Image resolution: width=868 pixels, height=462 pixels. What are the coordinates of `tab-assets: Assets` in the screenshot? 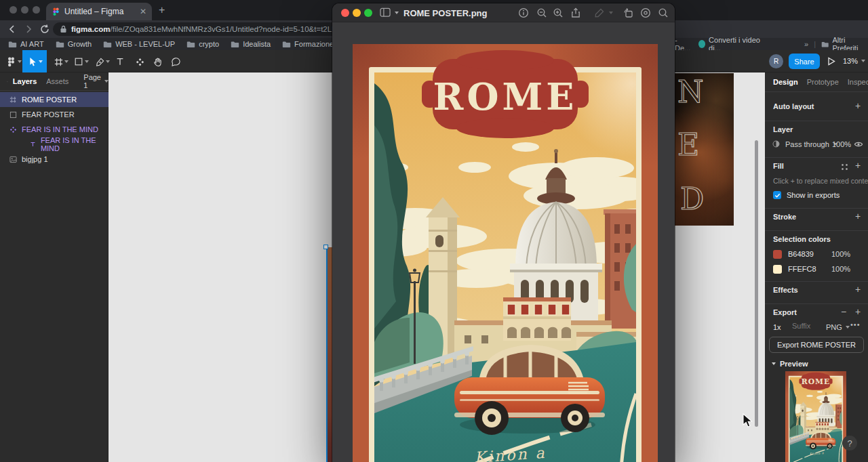 It's located at (57, 81).